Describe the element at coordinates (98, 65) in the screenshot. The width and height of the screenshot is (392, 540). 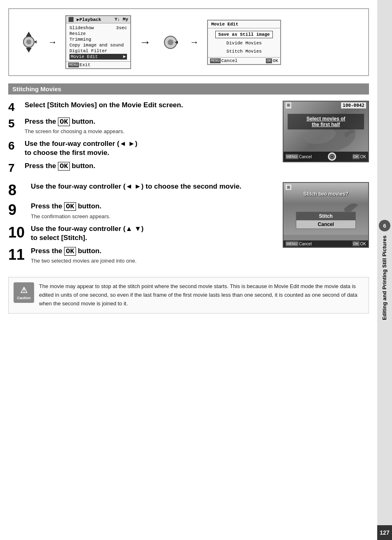
I see `playback-screen-footer: MENU Exit` at that location.